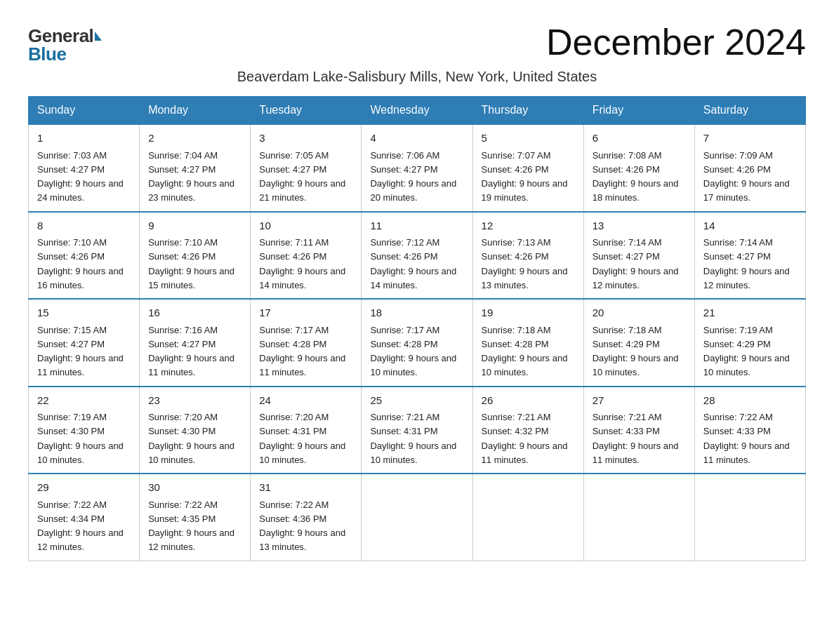 This screenshot has height=644, width=834. Describe the element at coordinates (84, 168) in the screenshot. I see `table-row: 1 Sunrise: 7:03 AMSunset: 4:27 PMDayligh…` at that location.